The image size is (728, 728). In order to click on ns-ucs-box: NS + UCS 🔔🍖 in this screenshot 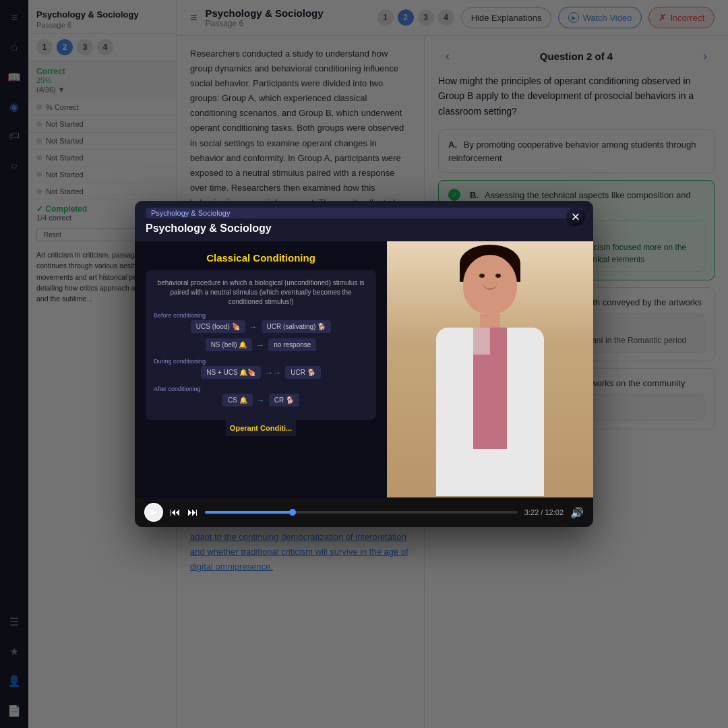, I will do `click(231, 372)`.